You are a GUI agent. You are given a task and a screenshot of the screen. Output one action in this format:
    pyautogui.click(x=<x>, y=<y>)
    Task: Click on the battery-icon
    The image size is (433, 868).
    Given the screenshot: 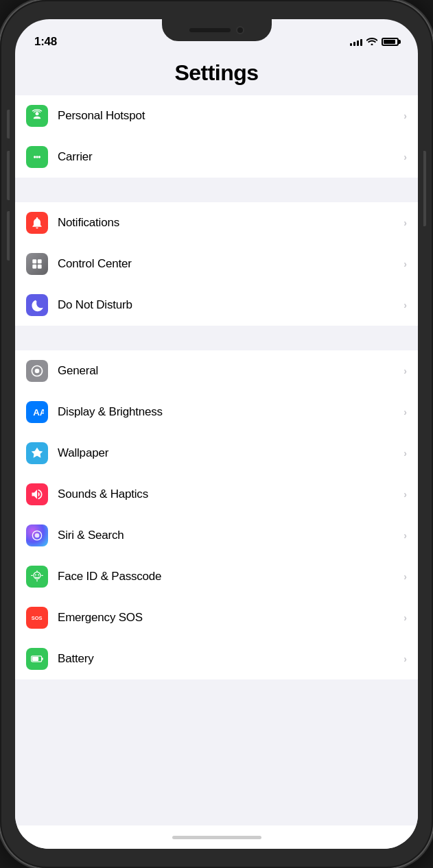 What is the action you would take?
    pyautogui.click(x=390, y=42)
    